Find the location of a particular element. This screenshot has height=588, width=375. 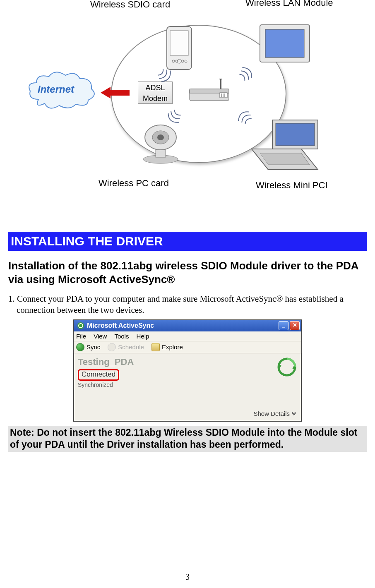

menu-file: File is located at coordinates (81, 336).